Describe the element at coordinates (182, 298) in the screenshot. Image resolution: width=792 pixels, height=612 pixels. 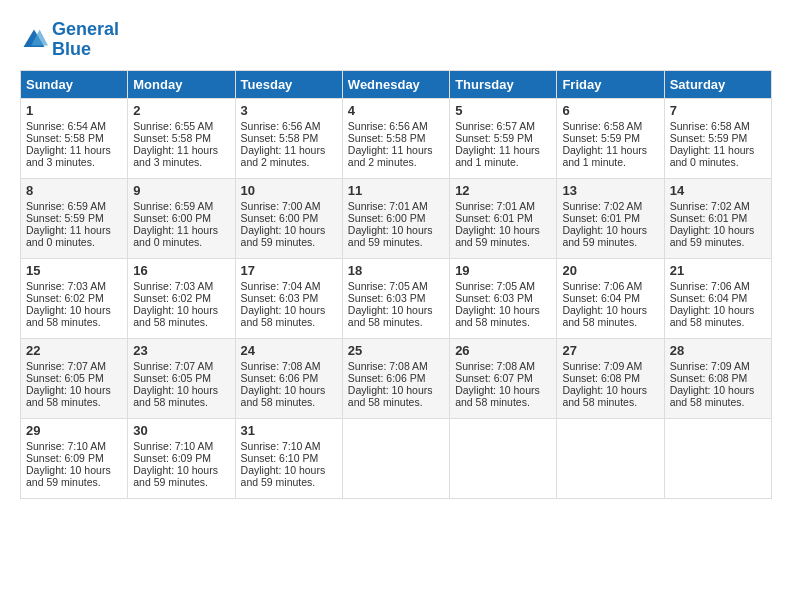
I see `calendar-cell: 16Sunrise: 7:03 AMSunset: 6:02 PMDayligh…` at that location.